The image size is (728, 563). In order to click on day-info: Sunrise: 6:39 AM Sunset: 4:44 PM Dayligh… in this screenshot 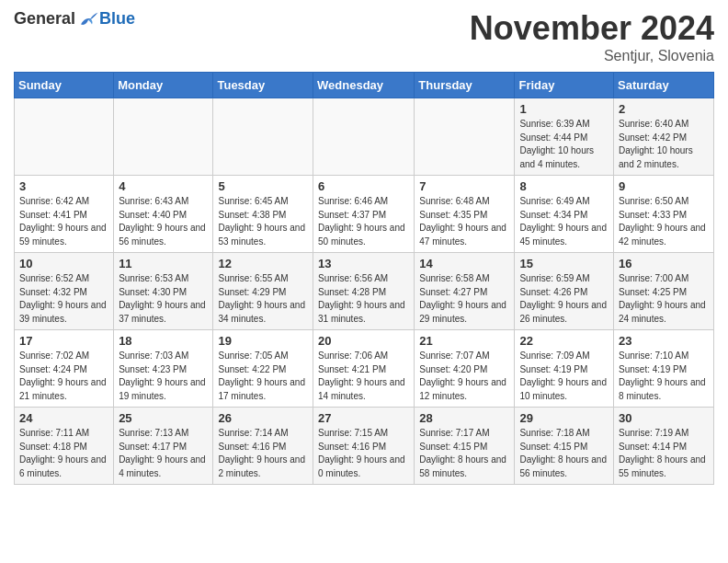, I will do `click(564, 144)`.